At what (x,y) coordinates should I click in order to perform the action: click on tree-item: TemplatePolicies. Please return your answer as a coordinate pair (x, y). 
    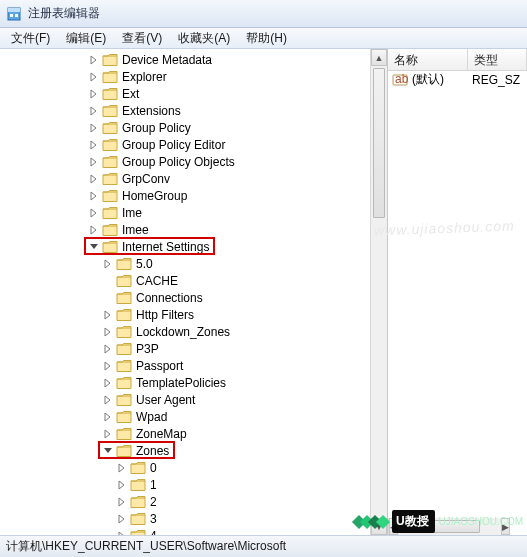
    Looking at the image, I should click on (185, 382).